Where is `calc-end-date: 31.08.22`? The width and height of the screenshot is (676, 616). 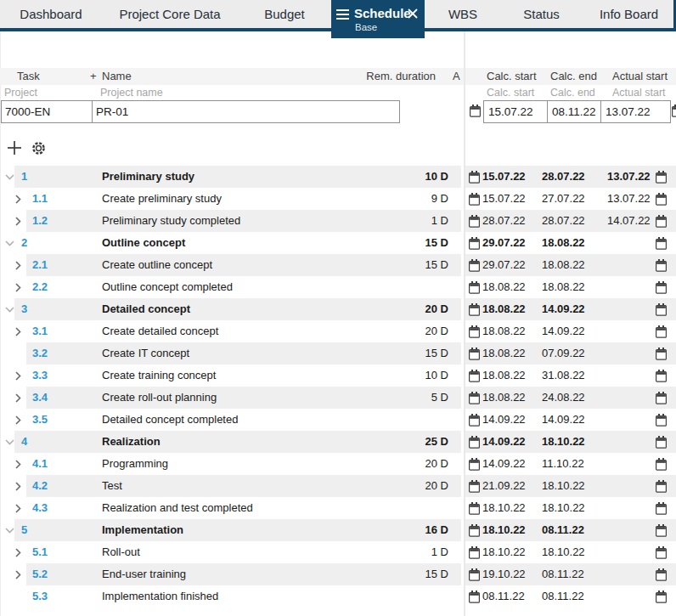
calc-end-date: 31.08.22 is located at coordinates (564, 376).